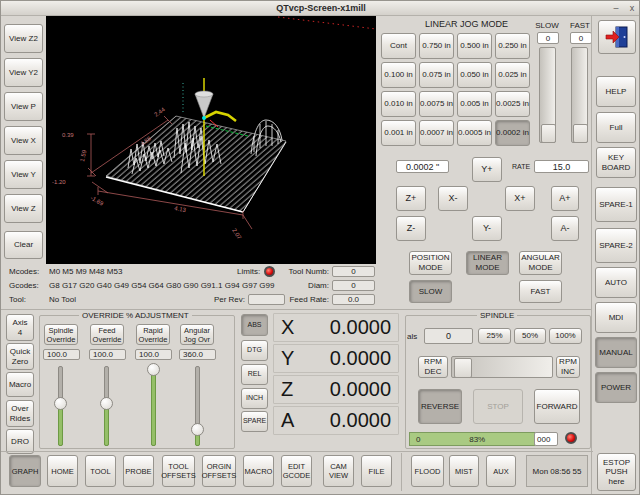 The image size is (640, 495). I want to click on tab-probe: PROBE, so click(138, 471).